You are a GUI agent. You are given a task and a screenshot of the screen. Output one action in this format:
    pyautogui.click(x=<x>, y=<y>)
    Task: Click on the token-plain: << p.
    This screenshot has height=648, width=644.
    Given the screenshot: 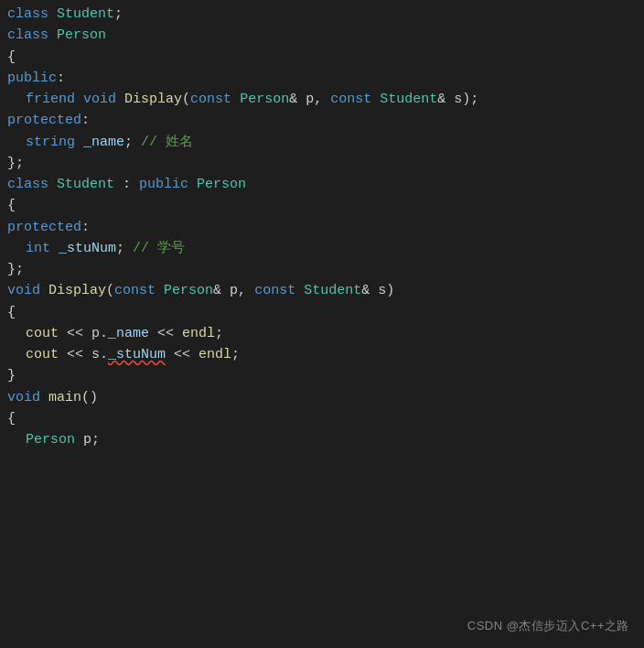 What is the action you would take?
    pyautogui.click(x=83, y=333)
    